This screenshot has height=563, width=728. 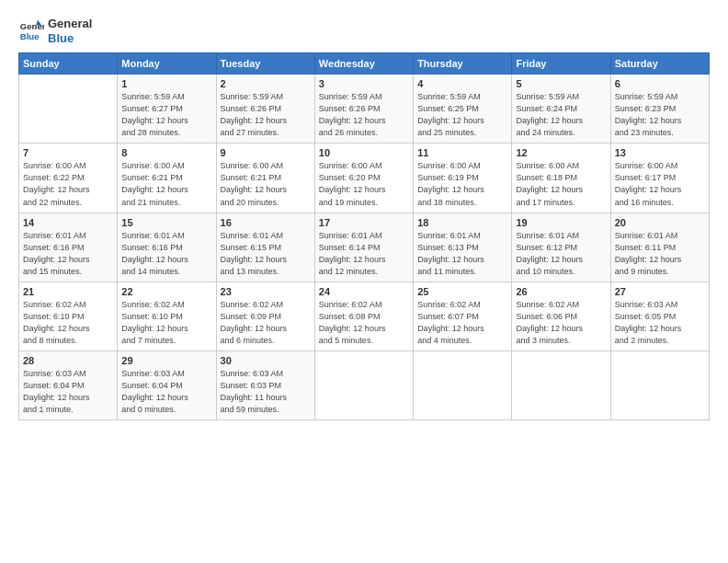 What do you see at coordinates (166, 184) in the screenshot?
I see `day-detail: Sunrise: 6:00 AM Sunset: 6:21 PM Dayligh…` at bounding box center [166, 184].